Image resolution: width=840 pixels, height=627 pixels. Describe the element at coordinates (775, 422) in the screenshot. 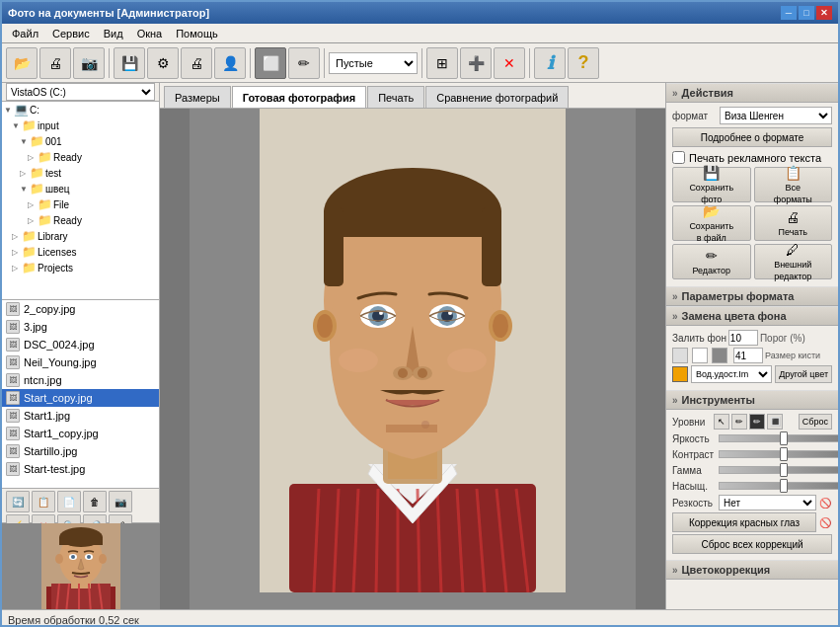

I see `levels-btn-4: 🔳` at that location.